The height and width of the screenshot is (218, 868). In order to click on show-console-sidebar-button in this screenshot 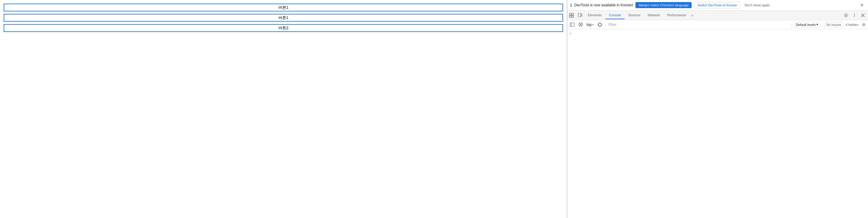, I will do `click(572, 25)`.